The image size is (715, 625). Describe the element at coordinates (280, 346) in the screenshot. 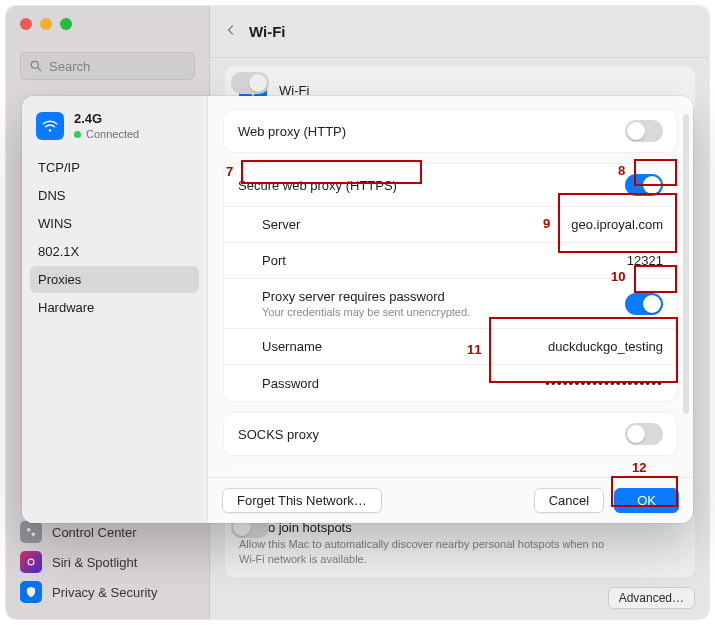

I see `username-label: Username` at that location.